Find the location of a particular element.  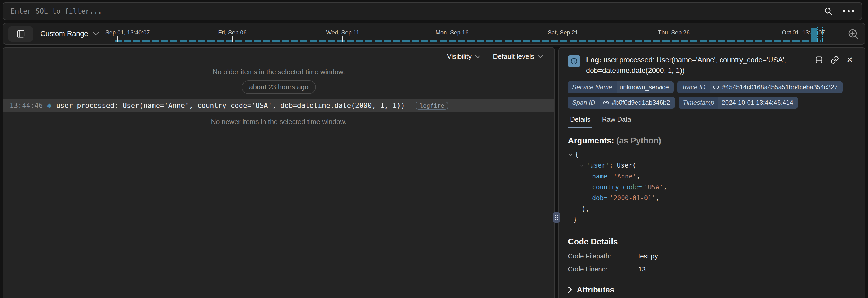

service-name-chip: Service Name unknown_service is located at coordinates (621, 87).